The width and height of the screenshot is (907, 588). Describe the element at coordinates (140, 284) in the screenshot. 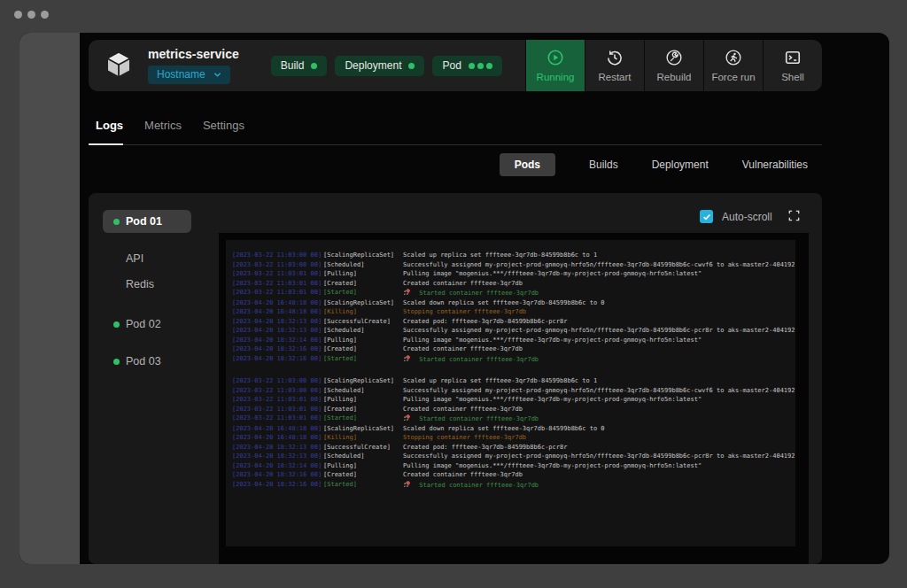

I see `sidebar-item-label: Redis` at that location.